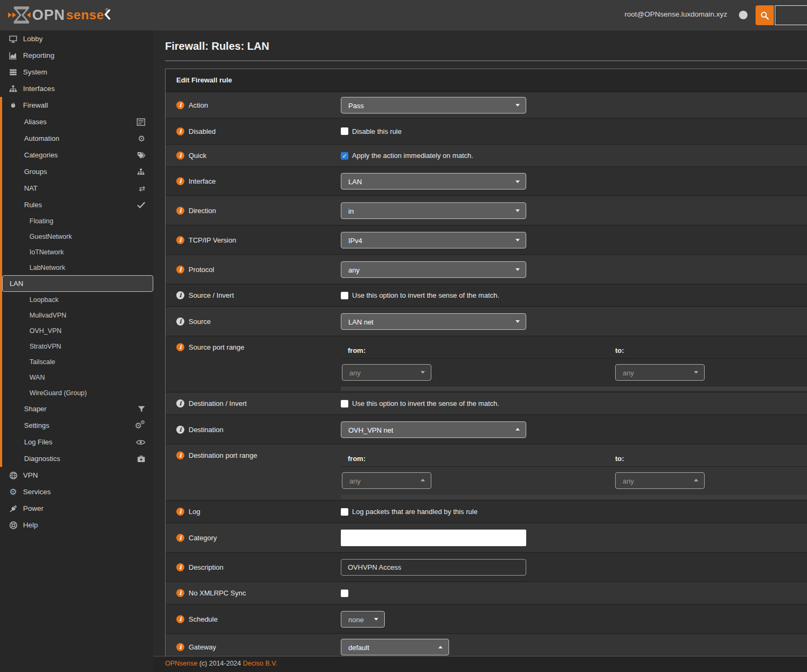  I want to click on sidebar-item-lobby: Lobby, so click(77, 39).